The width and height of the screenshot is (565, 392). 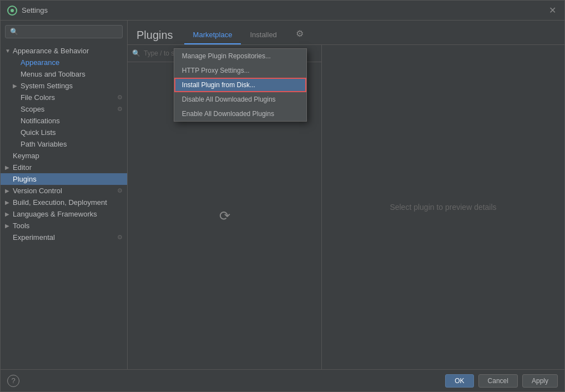 What do you see at coordinates (240, 99) in the screenshot?
I see `dropdown-item-disable-all: Disable All Downloaded Plugins` at bounding box center [240, 99].